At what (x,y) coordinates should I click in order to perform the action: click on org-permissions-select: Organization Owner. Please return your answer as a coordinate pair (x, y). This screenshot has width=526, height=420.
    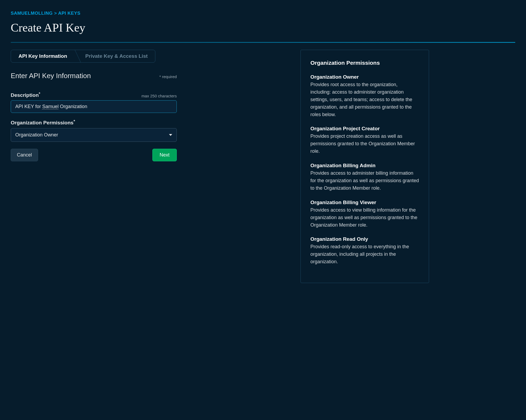
    Looking at the image, I should click on (94, 135).